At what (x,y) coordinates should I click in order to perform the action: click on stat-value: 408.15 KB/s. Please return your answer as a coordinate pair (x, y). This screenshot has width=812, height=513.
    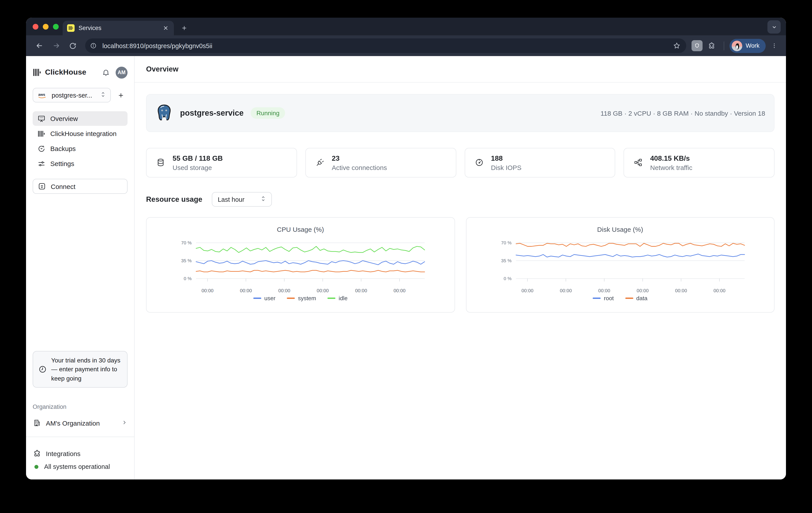
    Looking at the image, I should click on (671, 158).